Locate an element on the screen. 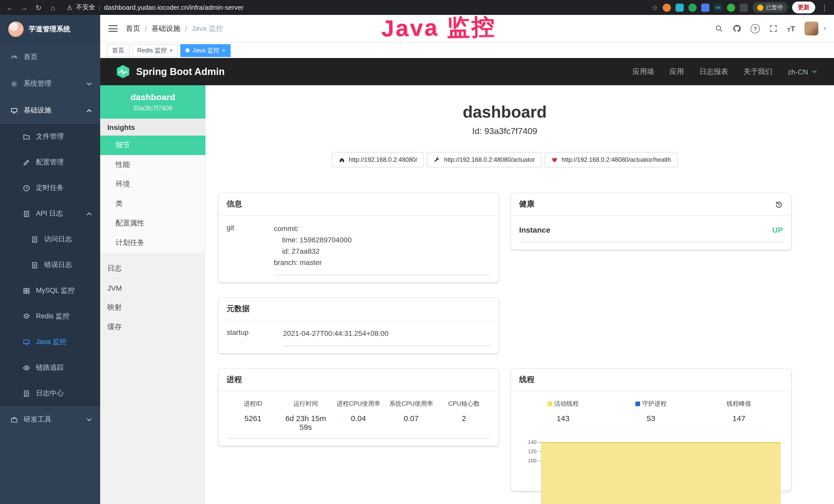 The height and width of the screenshot is (504, 834). metadata-card-title: 元数据 is located at coordinates (358, 309).